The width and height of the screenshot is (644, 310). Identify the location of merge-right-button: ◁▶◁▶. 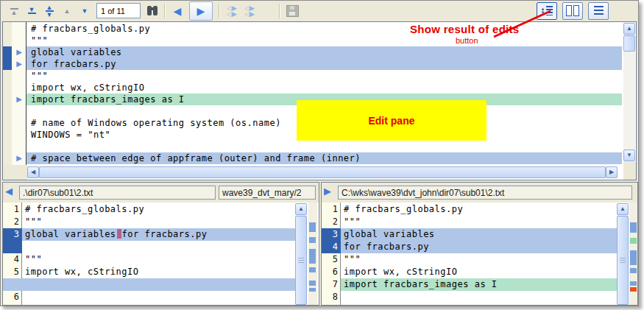
(250, 11).